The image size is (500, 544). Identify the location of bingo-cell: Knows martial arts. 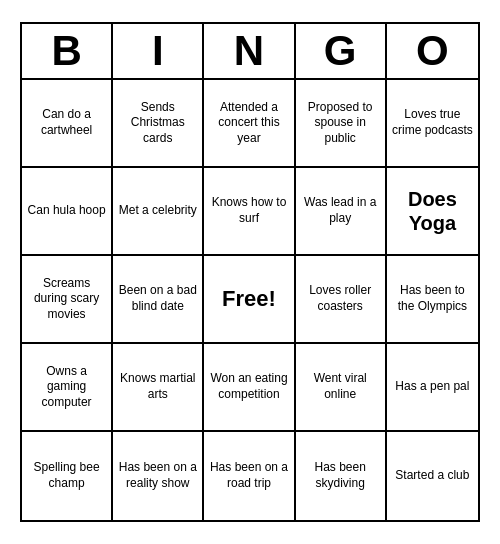
(158, 388).